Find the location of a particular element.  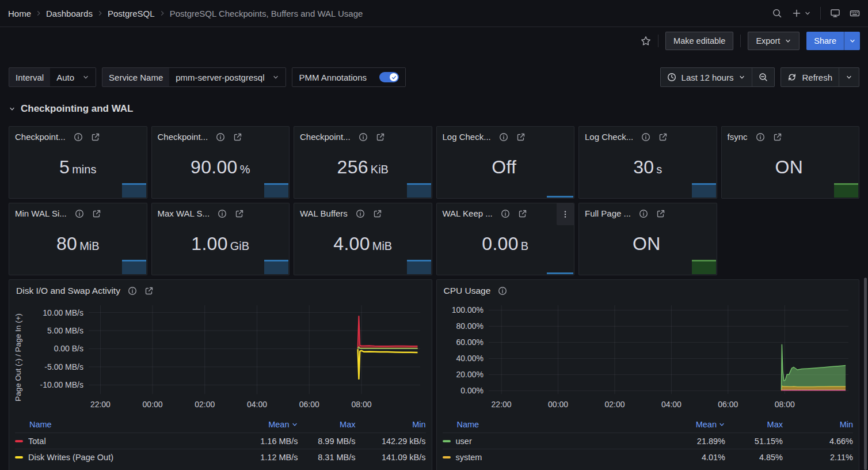

make-editable-button: Make editable is located at coordinates (699, 41).